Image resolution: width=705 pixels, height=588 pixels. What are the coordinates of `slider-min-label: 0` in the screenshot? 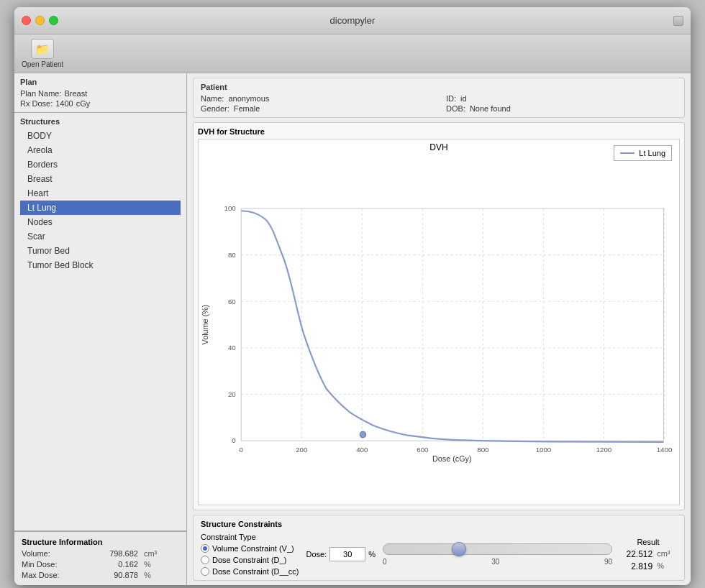 It's located at (385, 562).